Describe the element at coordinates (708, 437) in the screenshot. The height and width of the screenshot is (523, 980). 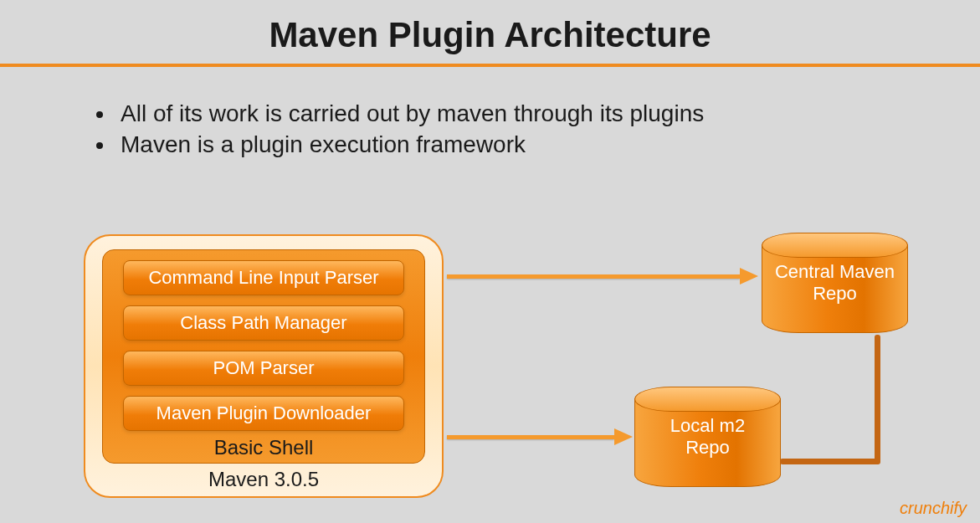
I see `local-repo-cylinder: Local m2 Repo` at that location.